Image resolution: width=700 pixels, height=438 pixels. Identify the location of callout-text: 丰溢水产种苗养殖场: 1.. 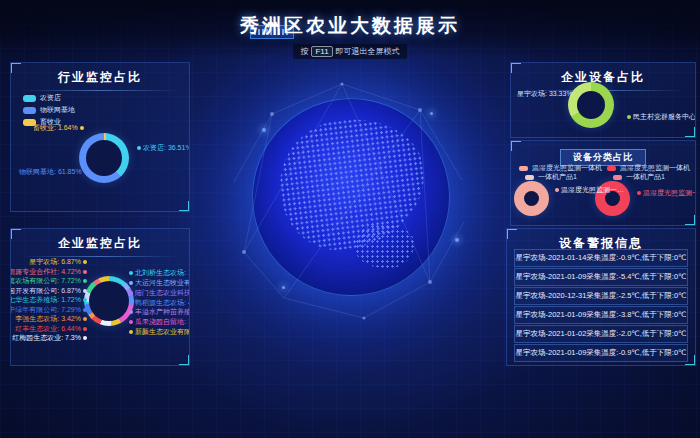
(162, 312).